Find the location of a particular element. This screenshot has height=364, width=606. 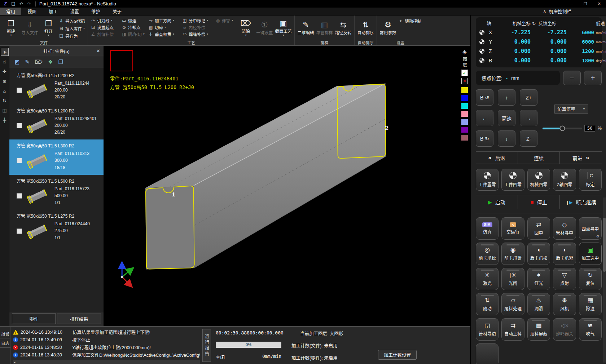

save-icon: ❏ is located at coordinates (13, 4).